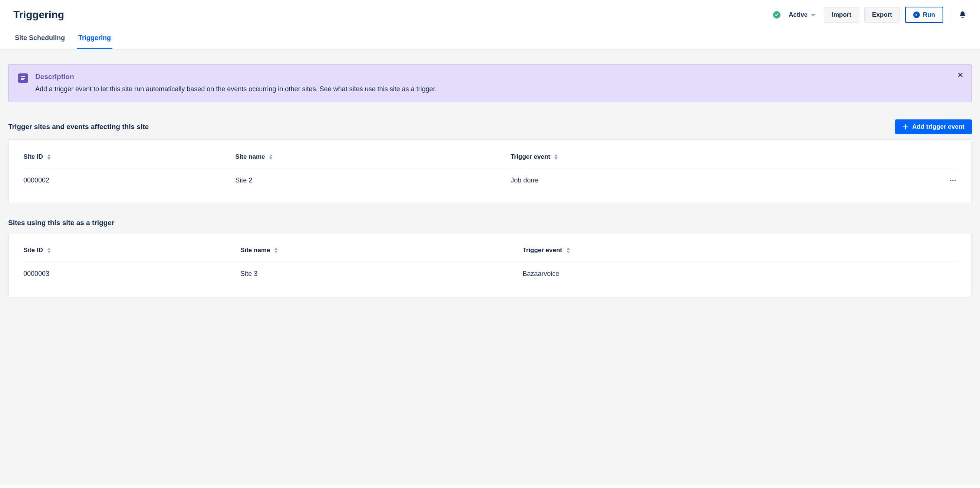 This screenshot has width=980, height=488. What do you see at coordinates (39, 15) in the screenshot?
I see `page-title: Triggering` at bounding box center [39, 15].